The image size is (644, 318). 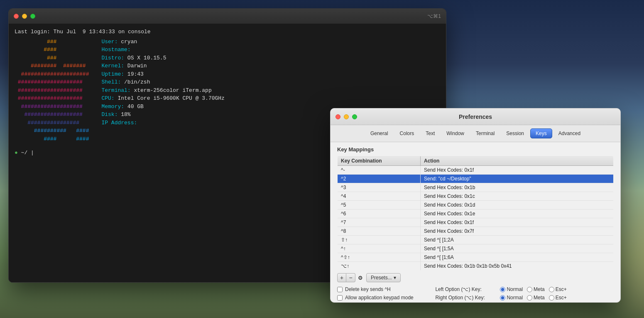 I want to click on tab-session: Session, so click(x=515, y=133).